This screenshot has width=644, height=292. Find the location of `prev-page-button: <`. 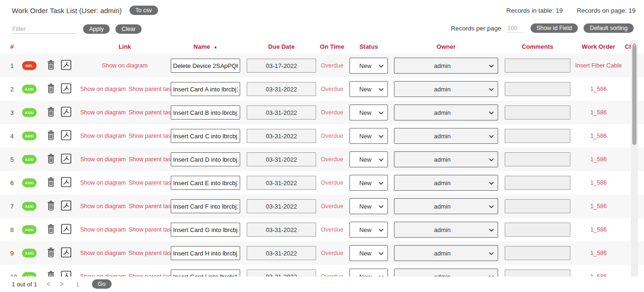

prev-page-button: < is located at coordinates (48, 284).